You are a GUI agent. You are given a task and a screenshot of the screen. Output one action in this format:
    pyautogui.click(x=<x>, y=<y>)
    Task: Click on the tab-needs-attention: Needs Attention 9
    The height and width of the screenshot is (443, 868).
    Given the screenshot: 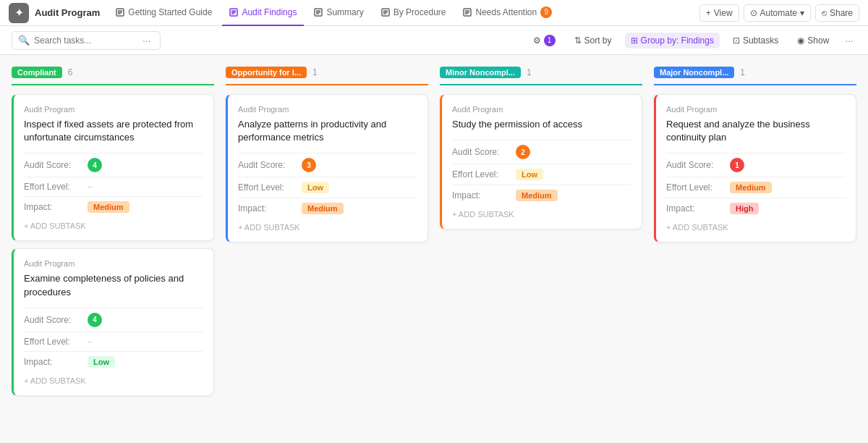 What is the action you would take?
    pyautogui.click(x=508, y=13)
    